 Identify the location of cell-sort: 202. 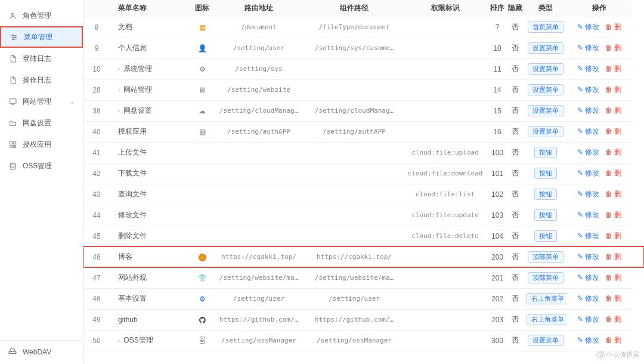
(497, 298).